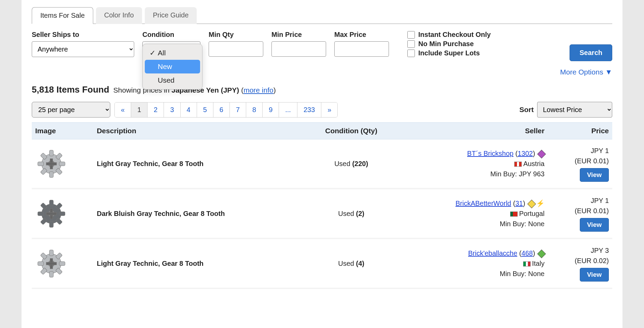 This screenshot has width=644, height=328. What do you see at coordinates (271, 110) in the screenshot?
I see `page-9: 9` at bounding box center [271, 110].